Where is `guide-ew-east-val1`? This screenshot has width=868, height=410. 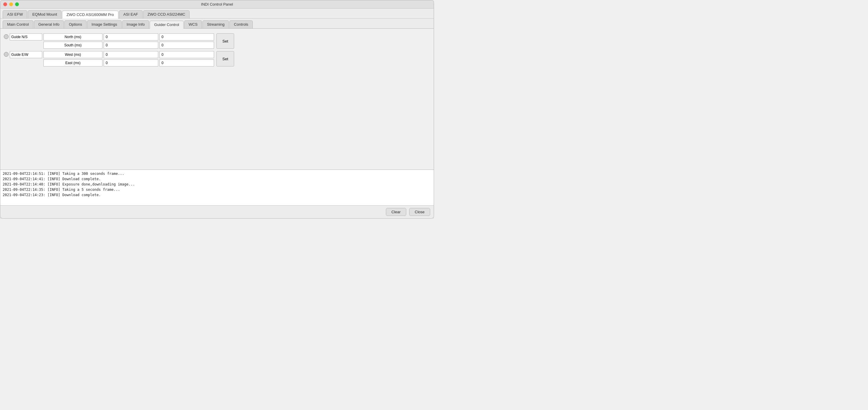
guide-ew-east-val1 is located at coordinates (131, 63).